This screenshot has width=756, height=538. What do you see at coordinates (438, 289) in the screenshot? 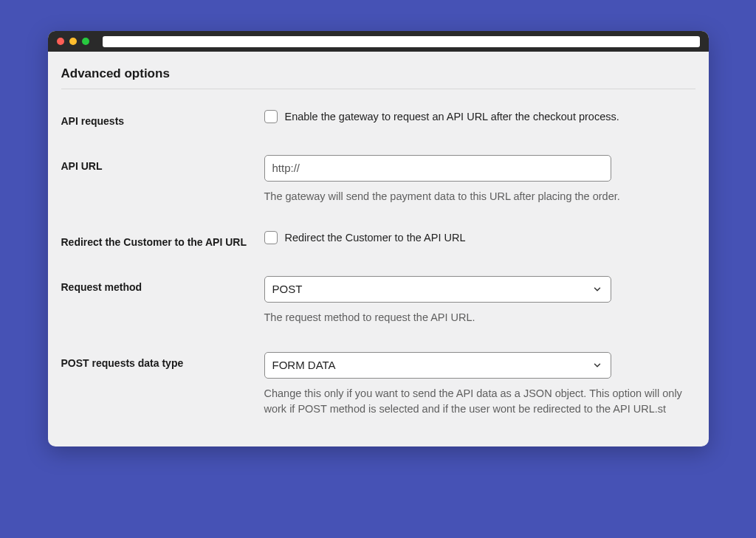
I see `request-method-select: POST` at bounding box center [438, 289].